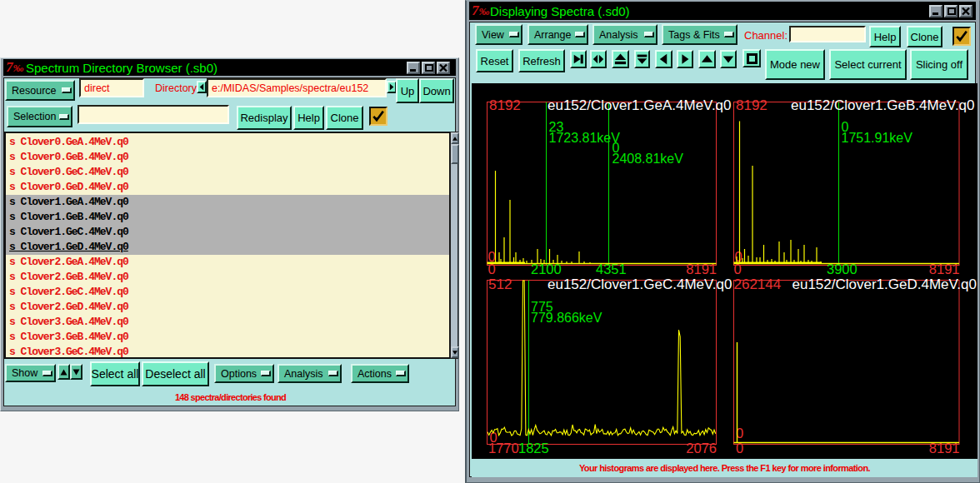  I want to click on svg-text: 1770, so click(503, 448).